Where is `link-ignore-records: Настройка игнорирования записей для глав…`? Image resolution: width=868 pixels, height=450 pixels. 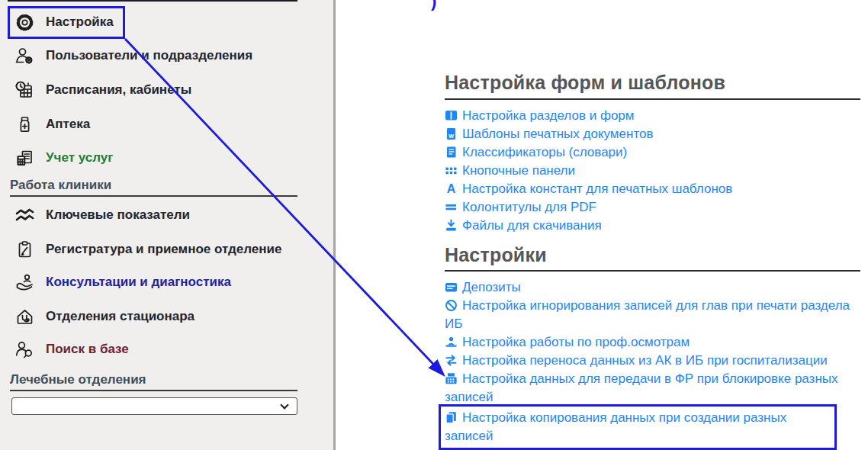 link-ignore-records: Настройка игнорирования записей для глав… is located at coordinates (653, 315).